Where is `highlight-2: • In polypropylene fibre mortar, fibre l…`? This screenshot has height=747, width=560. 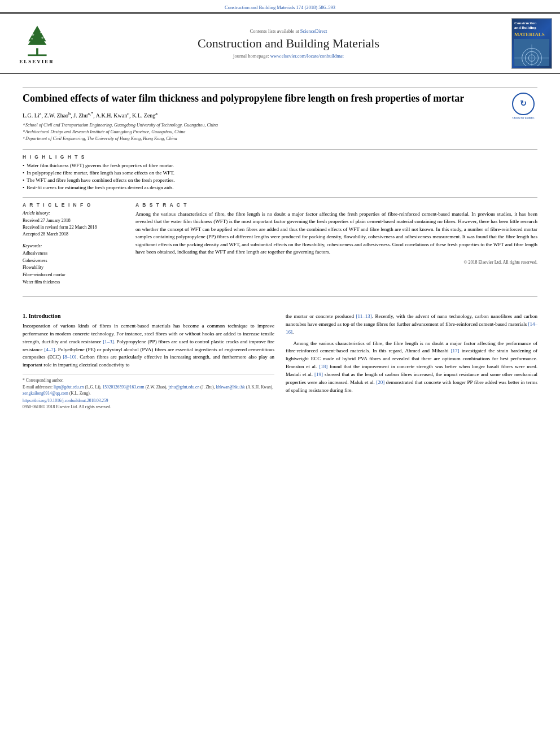
highlight-2: • In polypropylene fibre mortar, fibre l… is located at coordinates (280, 173).